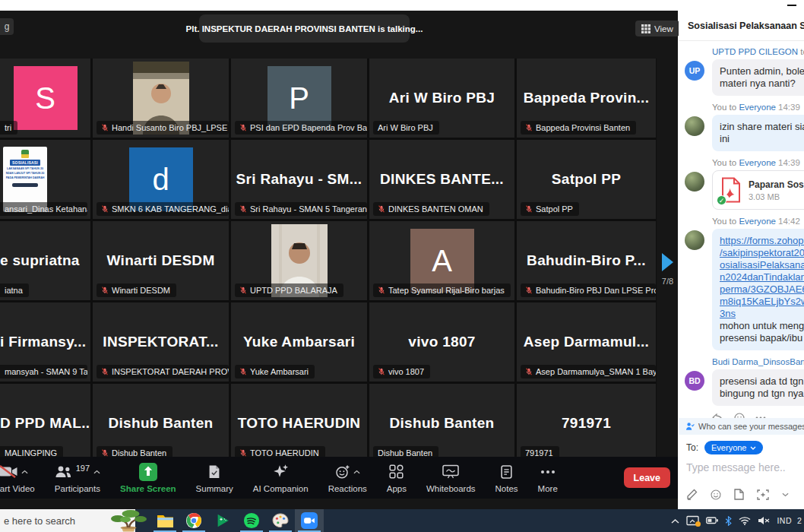 Image resolution: width=804 pixels, height=532 pixels. Describe the element at coordinates (78, 478) in the screenshot. I see `toolbar-participants-button: 197Participants` at that location.